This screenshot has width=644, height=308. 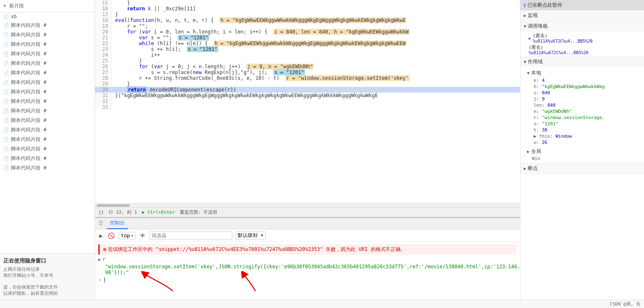 What do you see at coordinates (316, 55) in the screenshot?
I see `code-content: i++` at bounding box center [316, 55].